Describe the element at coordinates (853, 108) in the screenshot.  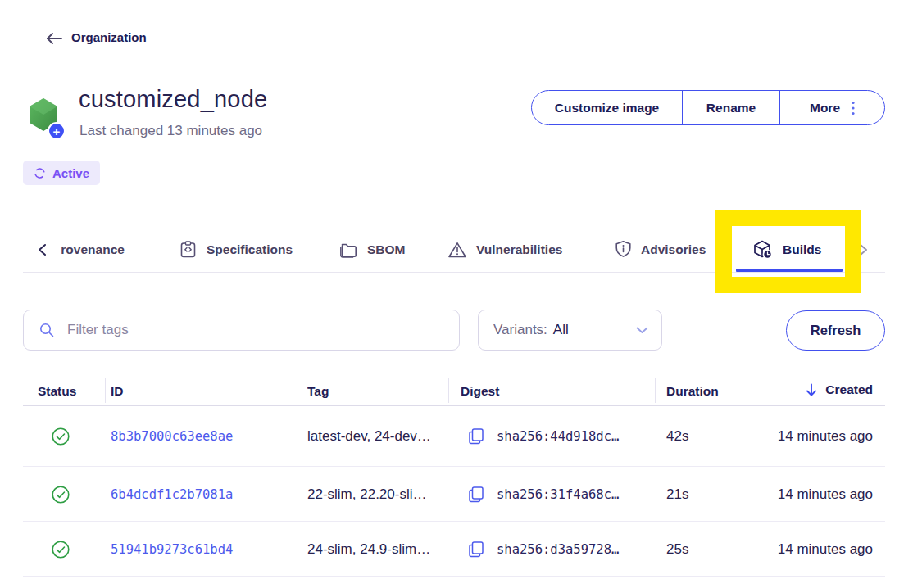
I see `kebab-menu-icon` at that location.